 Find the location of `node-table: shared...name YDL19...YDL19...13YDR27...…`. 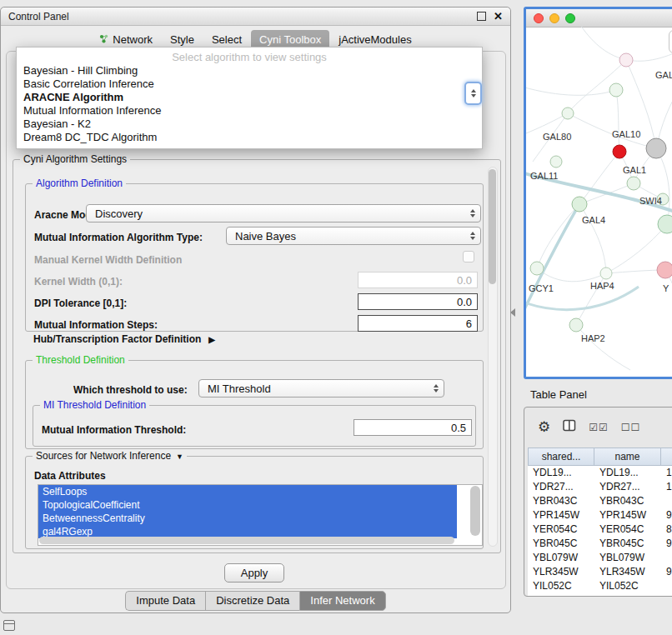

node-table: shared...name YDL19...YDL19...13YDR27...… is located at coordinates (600, 522).